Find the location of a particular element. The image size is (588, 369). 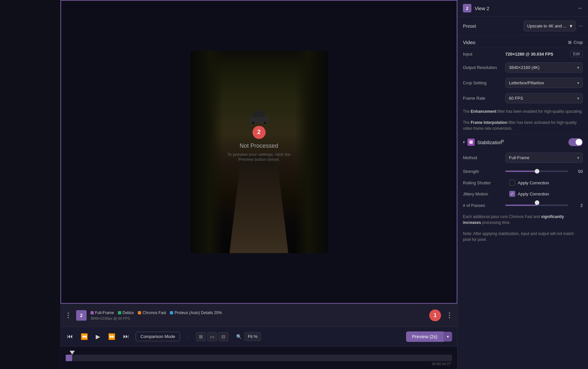

split-view-button: ⊞ is located at coordinates (201, 337).